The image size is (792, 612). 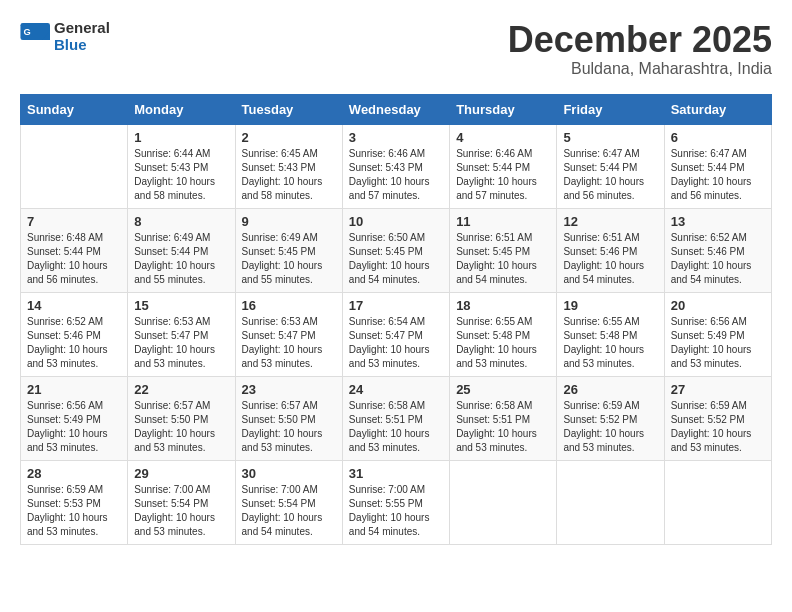 I want to click on calendar-cell: 20Sunrise: 6:56 AMSunset: 5:49 PMDayligh…, so click(x=718, y=334).